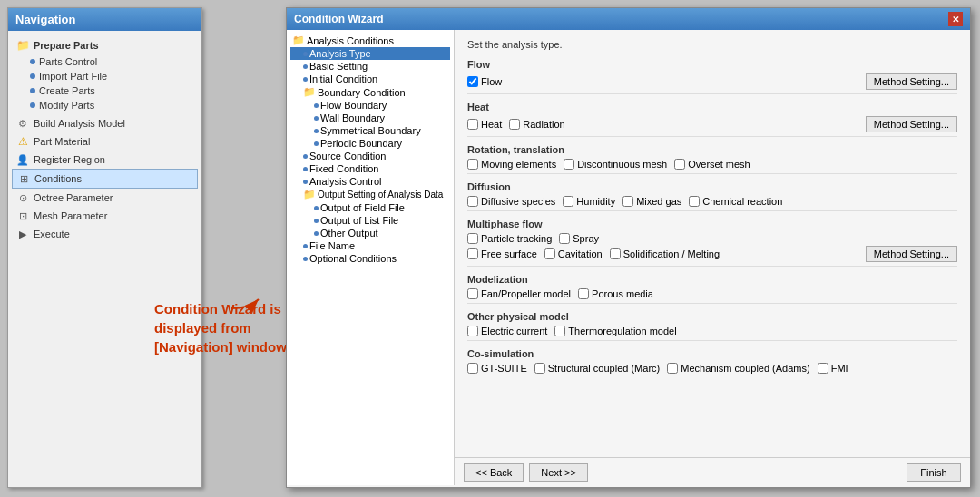 This screenshot has width=980, height=497. Describe the element at coordinates (735, 201) in the screenshot. I see `checkbox-chemical-reaction: Chemical reaction` at that location.